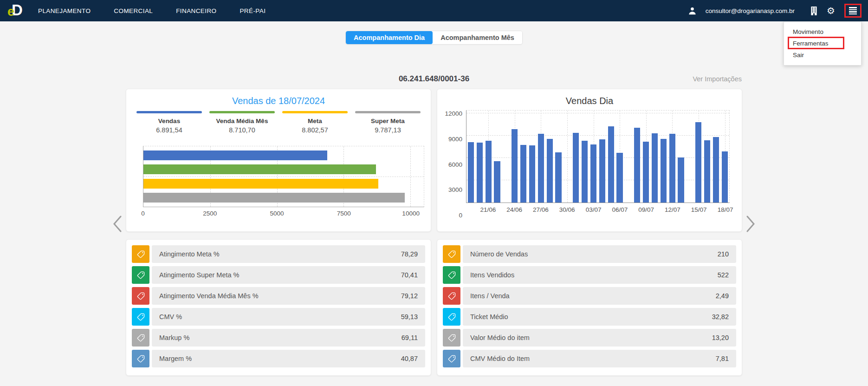 The image size is (868, 386). I want to click on navbar-right: consultor@drogarianasp.com.br ⚙, so click(775, 11).